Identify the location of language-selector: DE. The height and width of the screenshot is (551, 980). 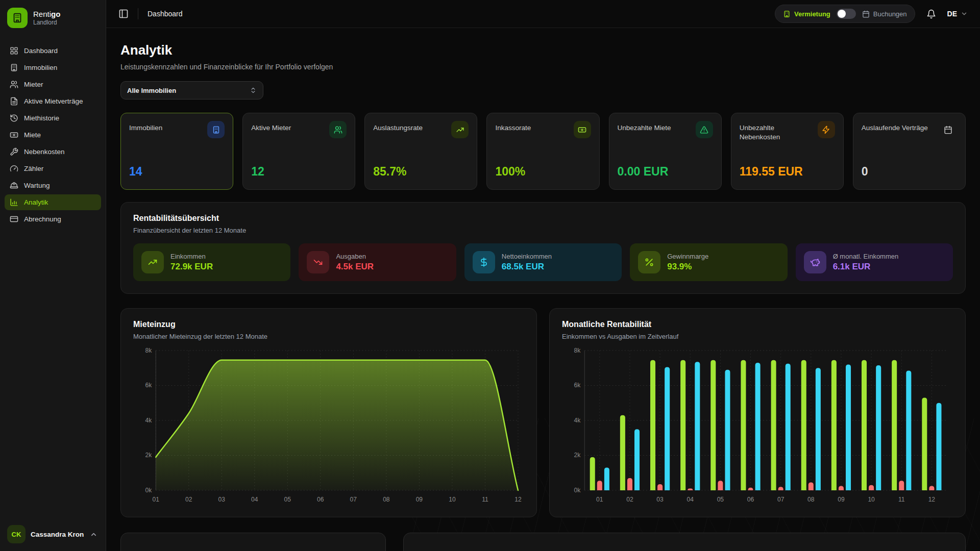
(958, 14).